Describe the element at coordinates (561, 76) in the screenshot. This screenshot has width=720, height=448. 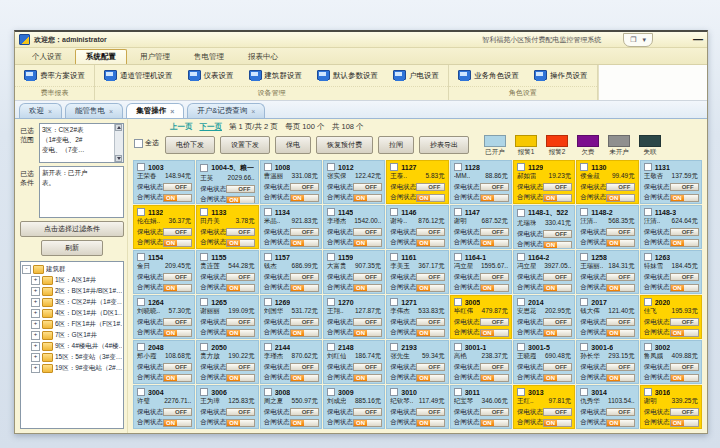
I see `operator-settings-button: 操作员设置` at that location.